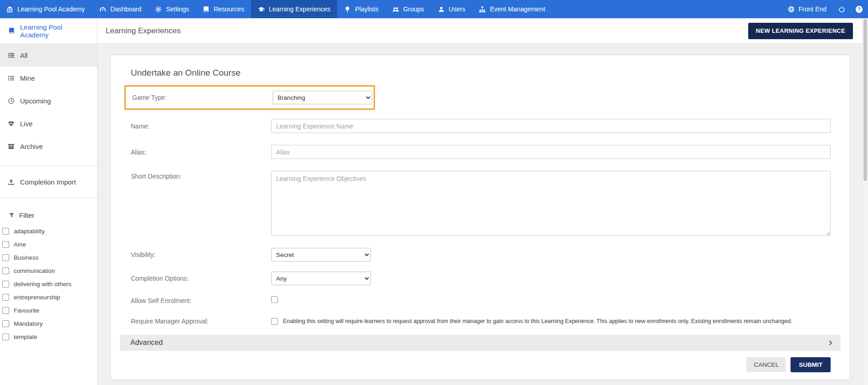 Image resolution: width=868 pixels, height=385 pixels. What do you see at coordinates (766, 364) in the screenshot?
I see `cancel-button: CANCEL` at bounding box center [766, 364].